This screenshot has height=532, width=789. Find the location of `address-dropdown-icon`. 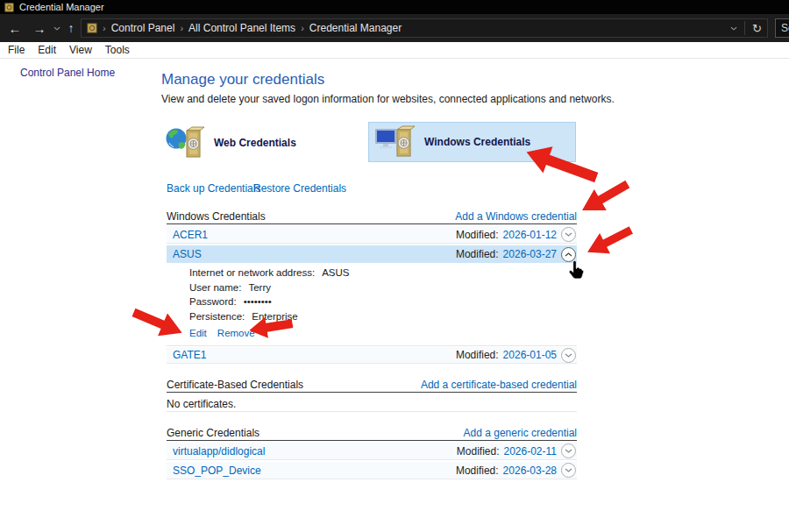

address-dropdown-icon is located at coordinates (734, 28).